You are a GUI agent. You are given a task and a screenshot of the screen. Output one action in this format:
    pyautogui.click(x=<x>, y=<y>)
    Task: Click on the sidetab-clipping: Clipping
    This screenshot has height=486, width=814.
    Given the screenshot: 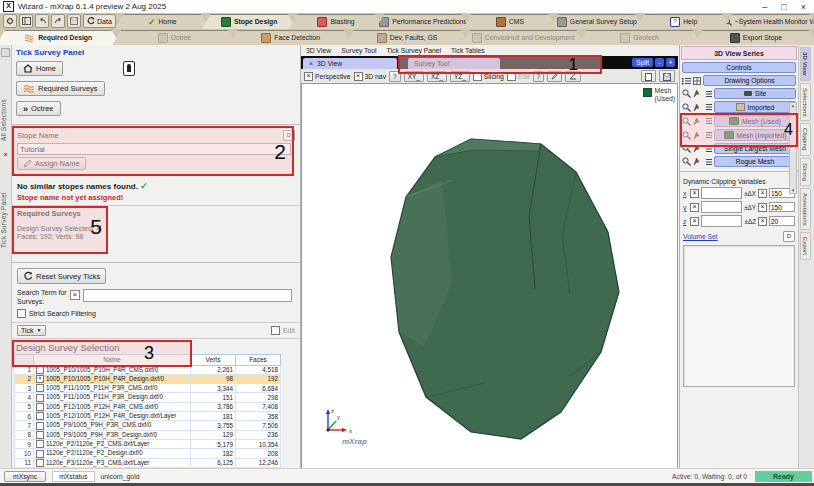 What is the action you would take?
    pyautogui.click(x=806, y=139)
    